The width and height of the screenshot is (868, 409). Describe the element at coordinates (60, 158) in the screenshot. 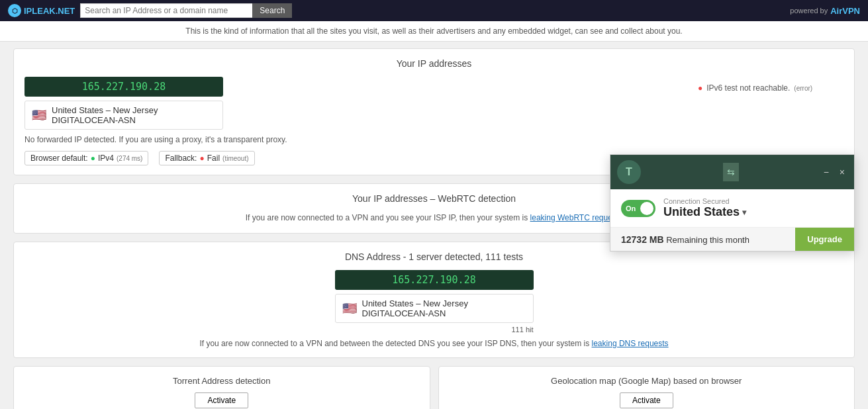

I see `browser-default-label: Browser default:` at that location.